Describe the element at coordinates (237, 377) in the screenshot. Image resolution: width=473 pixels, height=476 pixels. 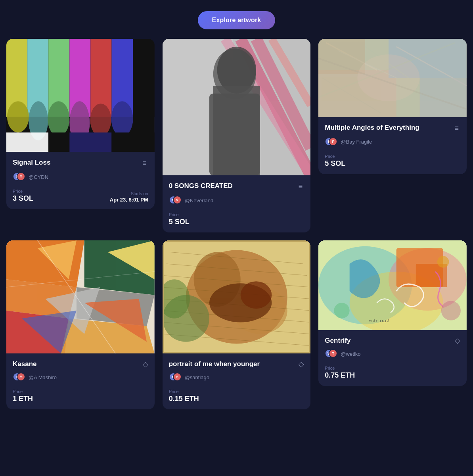
I see `avatar-row: S A @santiago` at that location.